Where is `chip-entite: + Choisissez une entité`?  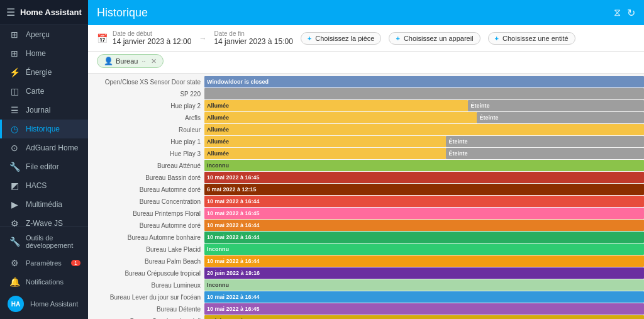 chip-entite: + Choisissez une entité is located at coordinates (532, 38).